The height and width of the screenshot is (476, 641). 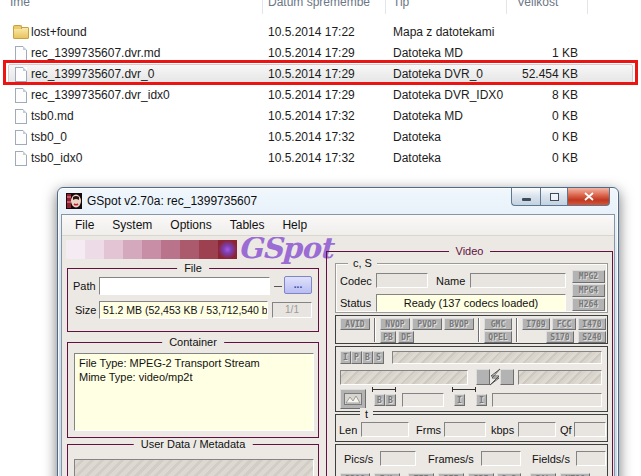 What do you see at coordinates (465, 430) in the screenshot?
I see `frms-box` at bounding box center [465, 430].